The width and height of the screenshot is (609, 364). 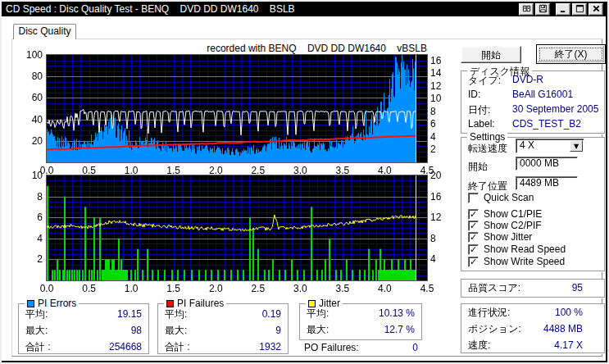 What do you see at coordinates (528, 80) in the screenshot?
I see `disc-type-value: DVD-R` at bounding box center [528, 80].